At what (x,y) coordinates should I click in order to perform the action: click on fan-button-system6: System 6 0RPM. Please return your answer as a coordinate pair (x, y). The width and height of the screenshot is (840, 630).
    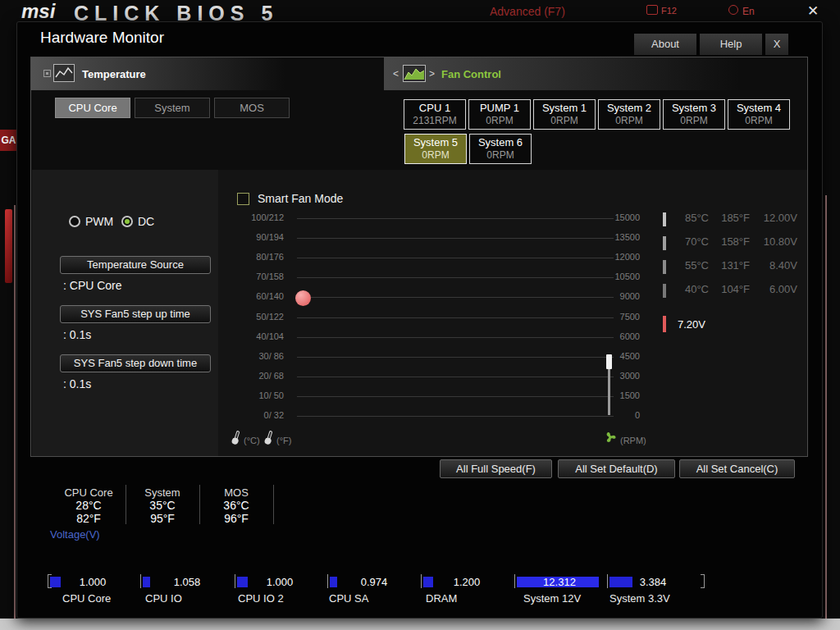
    Looking at the image, I should click on (500, 149).